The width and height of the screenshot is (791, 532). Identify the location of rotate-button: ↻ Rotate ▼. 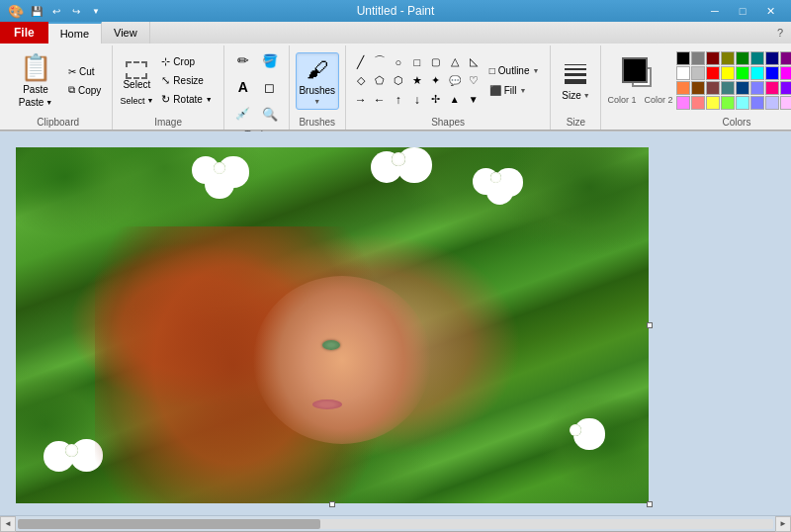
(186, 100).